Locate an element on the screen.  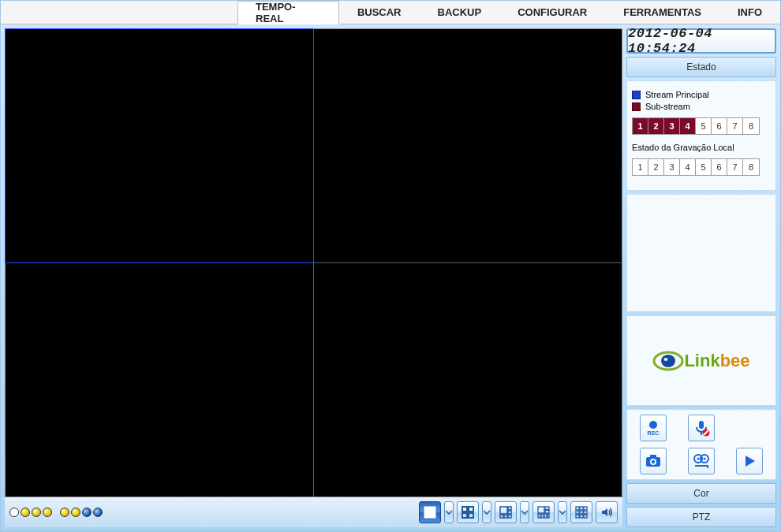
layout-2x2-dropdown is located at coordinates (487, 512).